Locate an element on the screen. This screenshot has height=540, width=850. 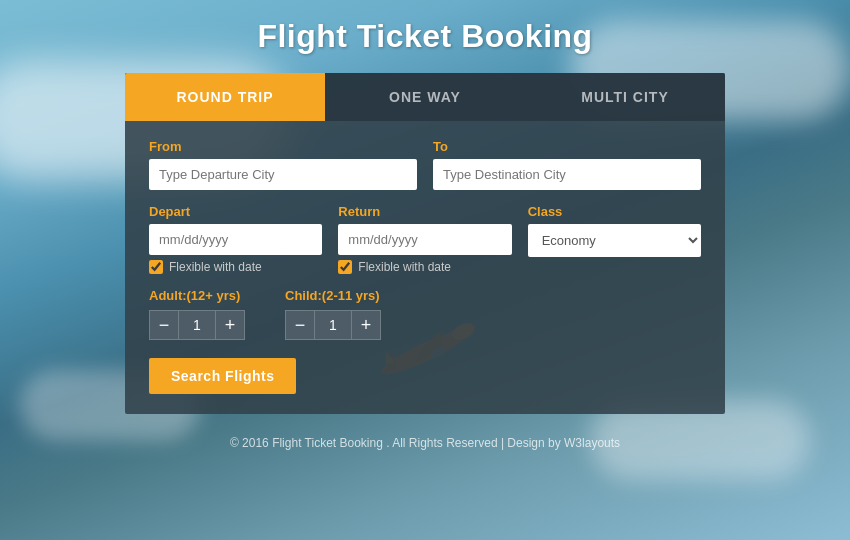
from-input is located at coordinates (283, 174).